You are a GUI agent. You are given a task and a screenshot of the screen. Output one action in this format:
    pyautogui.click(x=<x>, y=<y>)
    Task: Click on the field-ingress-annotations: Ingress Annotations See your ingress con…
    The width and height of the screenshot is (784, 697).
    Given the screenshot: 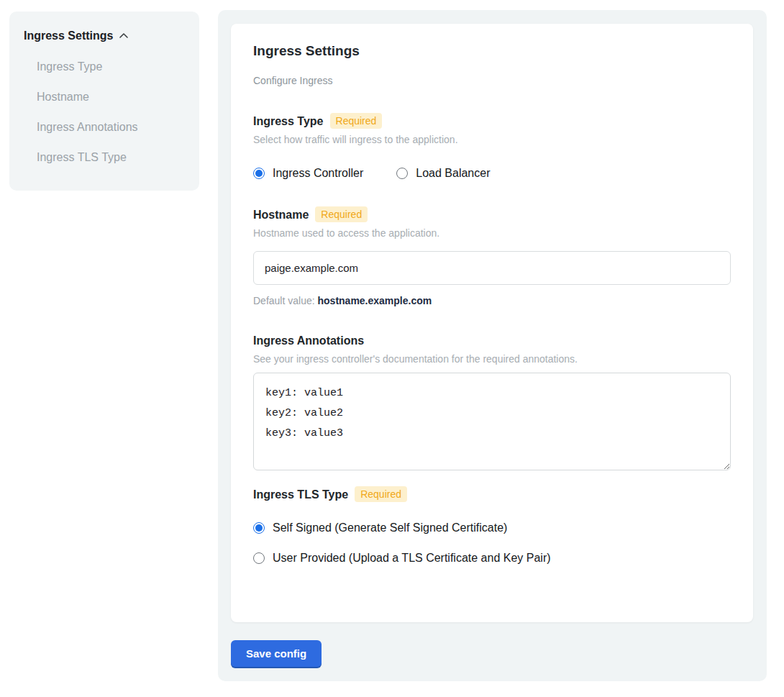 What is the action you would take?
    pyautogui.click(x=492, y=403)
    